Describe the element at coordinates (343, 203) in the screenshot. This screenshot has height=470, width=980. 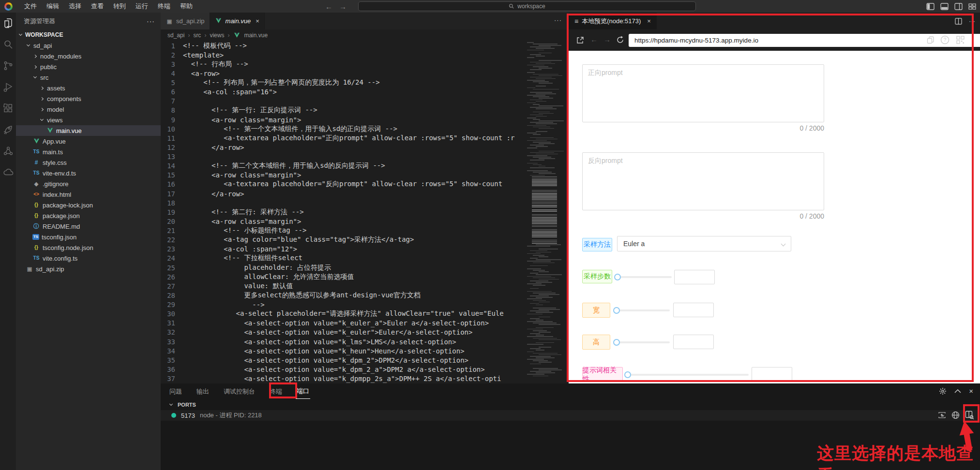
I see `code-line-18: 18` at that location.